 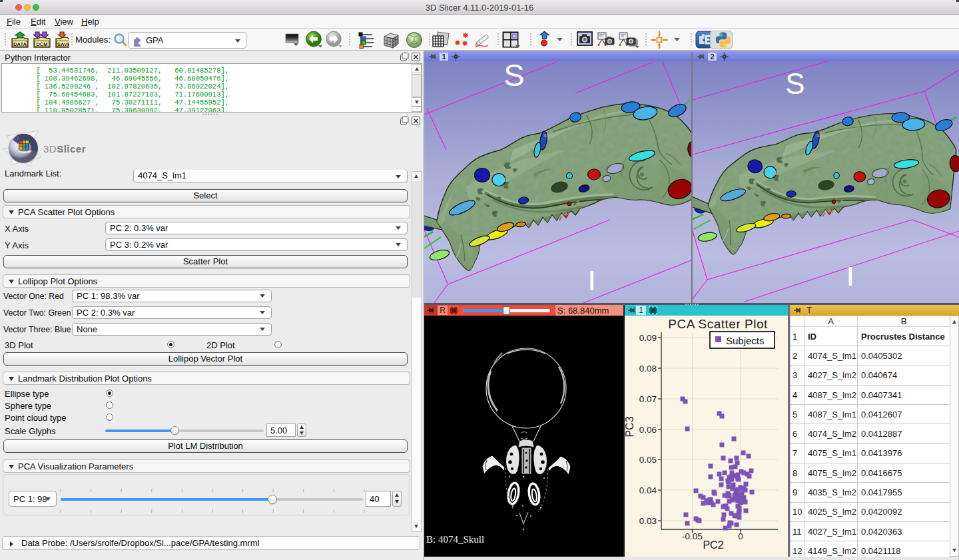 What do you see at coordinates (456, 539) in the screenshot?
I see `svg-text: B: 4074_Skull` at bounding box center [456, 539].